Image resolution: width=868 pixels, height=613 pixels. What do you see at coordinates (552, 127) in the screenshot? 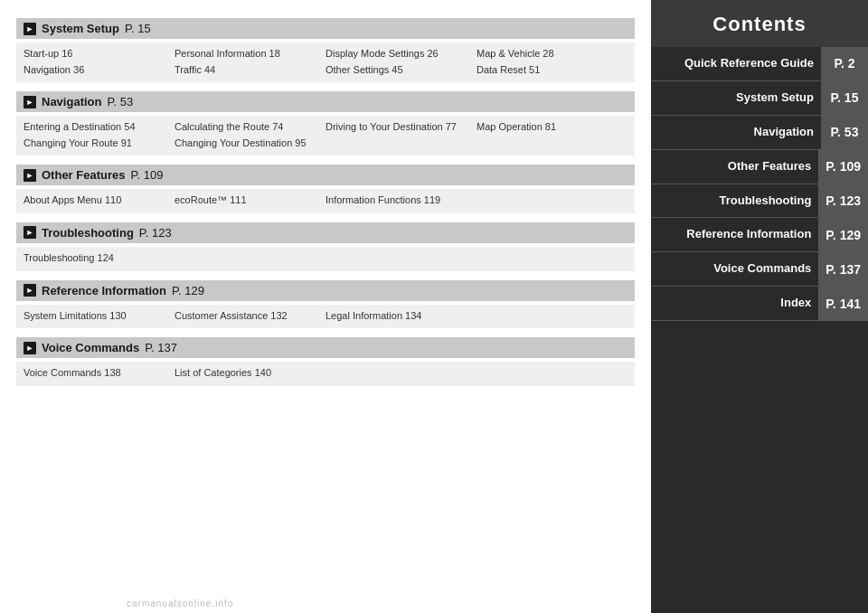
I see `list-item: Map Operation 81` at bounding box center [552, 127].